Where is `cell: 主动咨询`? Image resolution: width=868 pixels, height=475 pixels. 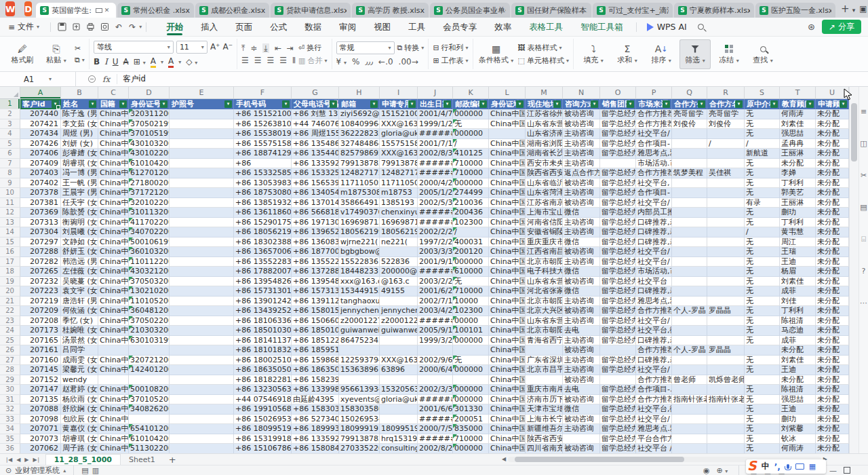 cell: 主动咨询 is located at coordinates (582, 322).